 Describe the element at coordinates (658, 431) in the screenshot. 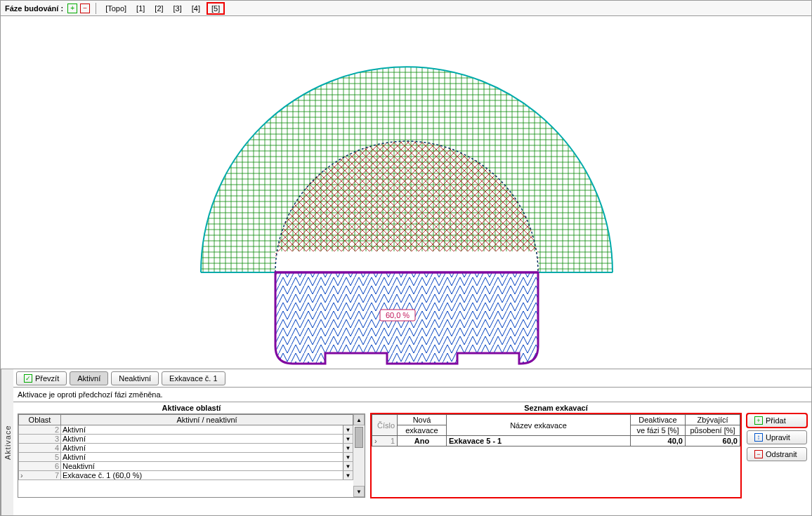

I see `exc-header-deact2: ve fázi 5 [%]` at that location.